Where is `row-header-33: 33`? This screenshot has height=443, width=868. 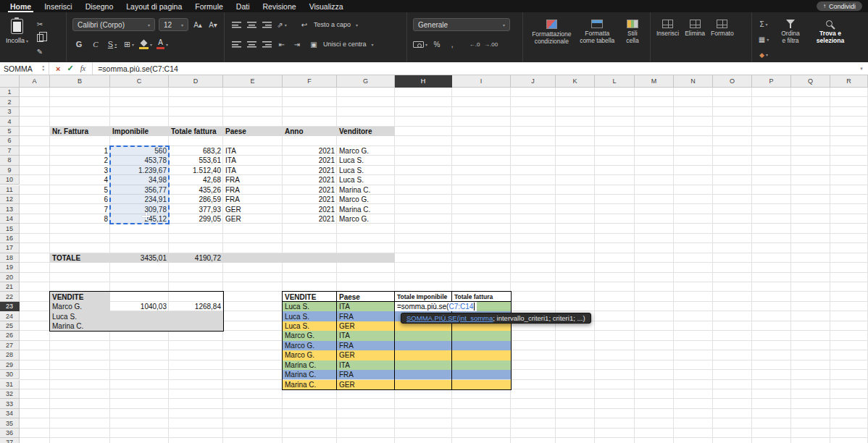 row-header-33: 33 is located at coordinates (10, 404).